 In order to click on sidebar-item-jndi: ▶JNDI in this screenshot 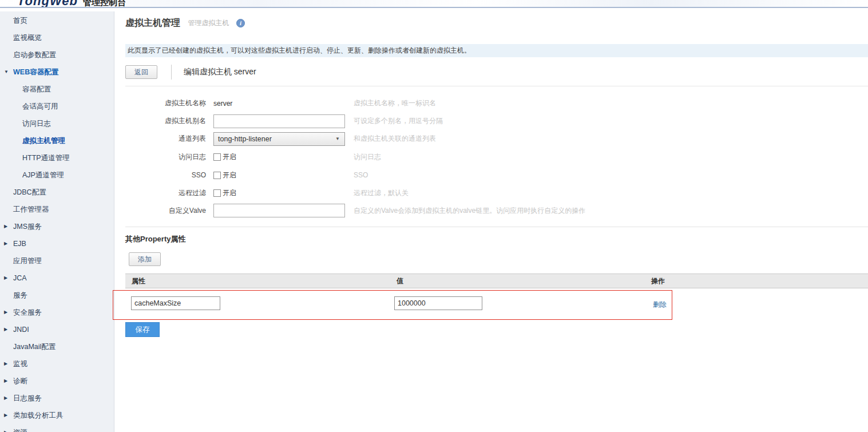, I will do `click(57, 330)`.